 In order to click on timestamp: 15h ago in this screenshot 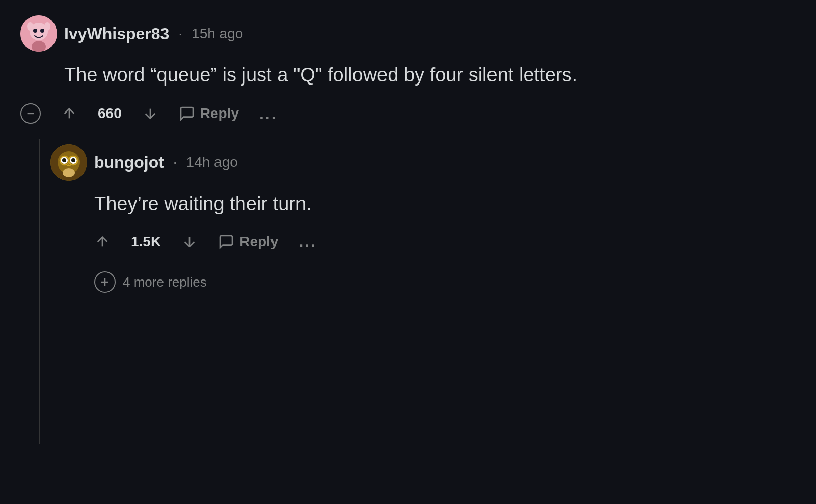, I will do `click(217, 34)`.